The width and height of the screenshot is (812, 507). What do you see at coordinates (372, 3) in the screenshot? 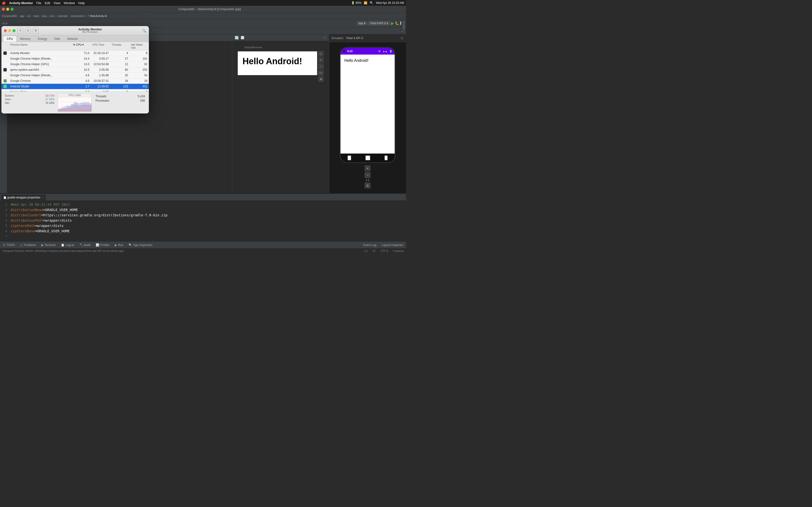
I see `search-icon-menu: 🔍` at bounding box center [372, 3].